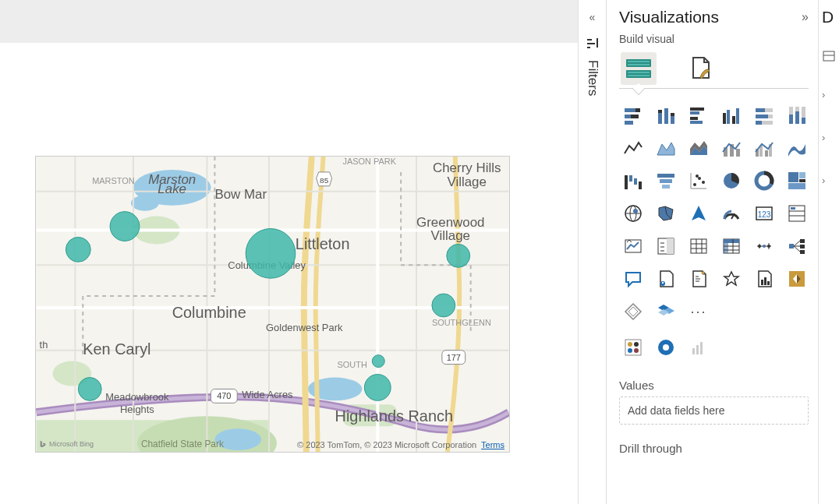  I want to click on drill-through-label: Drill through, so click(714, 449).